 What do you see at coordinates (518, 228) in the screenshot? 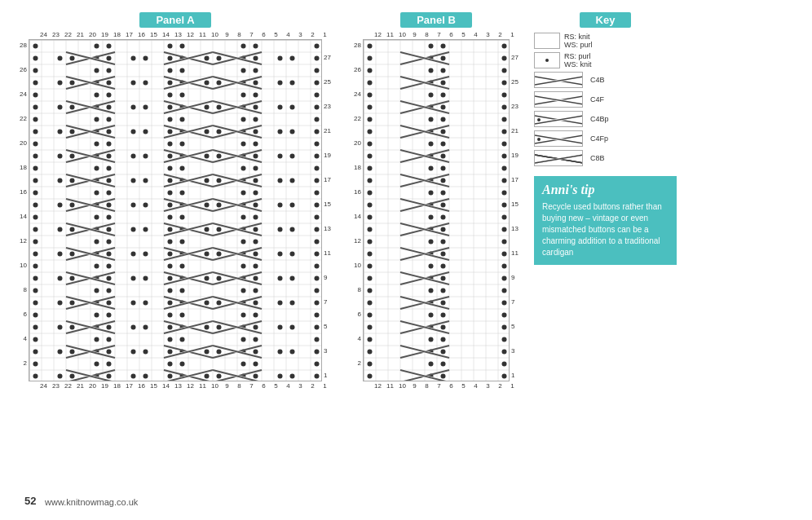
I see `row-num-13: 13` at bounding box center [518, 228].